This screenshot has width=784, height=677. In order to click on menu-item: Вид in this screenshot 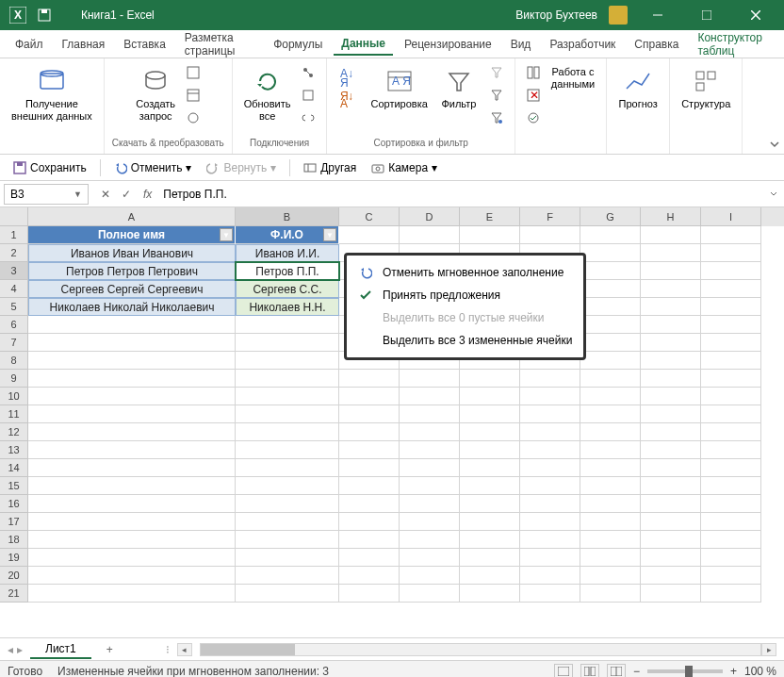, I will do `click(521, 44)`.